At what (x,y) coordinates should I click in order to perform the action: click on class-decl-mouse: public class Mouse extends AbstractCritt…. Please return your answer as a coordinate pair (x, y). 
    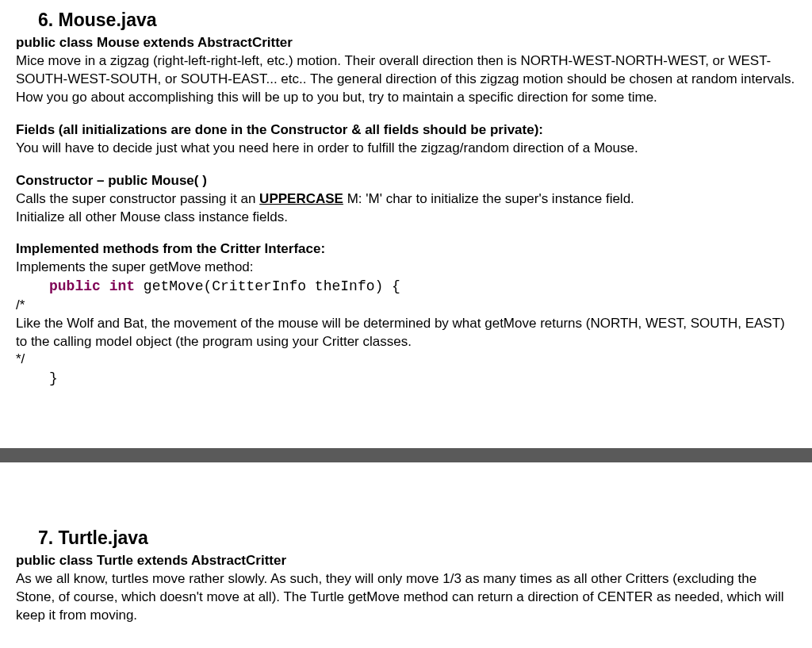
    Looking at the image, I should click on (406, 43).